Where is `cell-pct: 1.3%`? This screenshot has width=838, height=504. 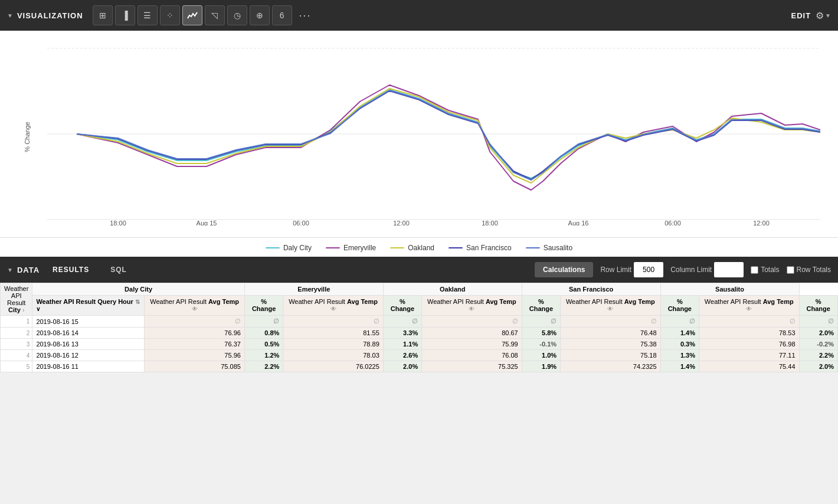
cell-pct: 1.3% is located at coordinates (680, 355).